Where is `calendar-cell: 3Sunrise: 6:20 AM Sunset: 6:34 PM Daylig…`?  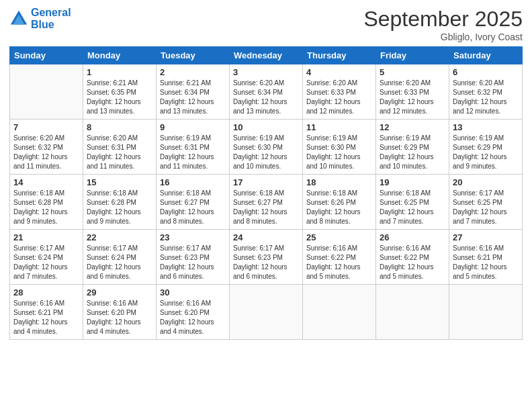 calendar-cell: 3Sunrise: 6:20 AM Sunset: 6:34 PM Daylig… is located at coordinates (266, 92).